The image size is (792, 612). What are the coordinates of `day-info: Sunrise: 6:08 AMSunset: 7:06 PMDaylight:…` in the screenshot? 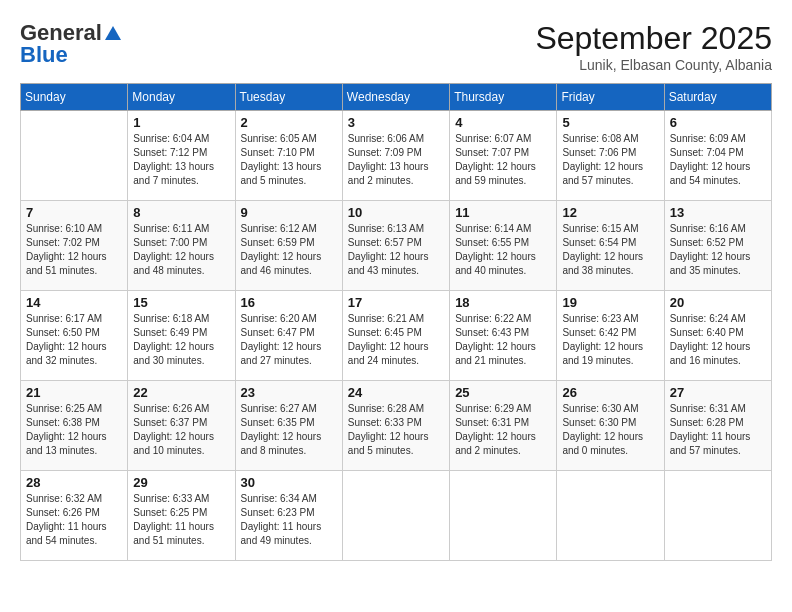 It's located at (610, 160).